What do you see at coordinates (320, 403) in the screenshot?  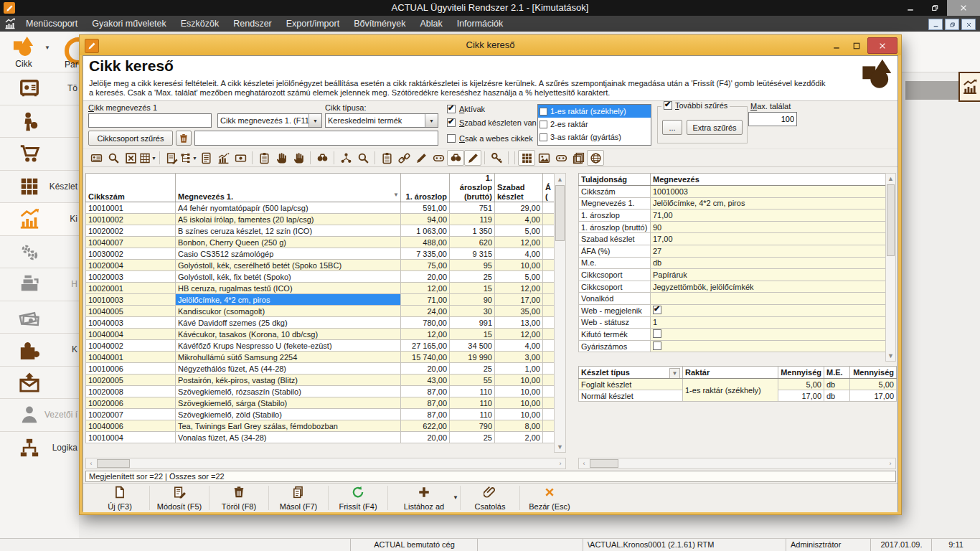 I see `table-row: 10020006Szövegkiemelő, sárga (Stabilo)87…` at bounding box center [320, 403].